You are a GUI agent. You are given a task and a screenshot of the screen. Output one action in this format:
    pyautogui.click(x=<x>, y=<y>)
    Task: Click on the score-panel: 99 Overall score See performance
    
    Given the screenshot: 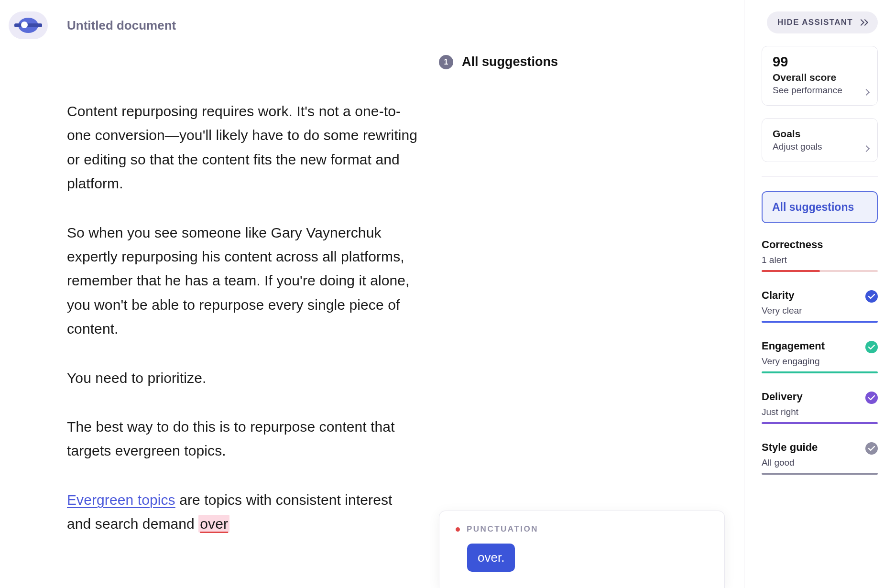 What is the action you would take?
    pyautogui.click(x=819, y=76)
    